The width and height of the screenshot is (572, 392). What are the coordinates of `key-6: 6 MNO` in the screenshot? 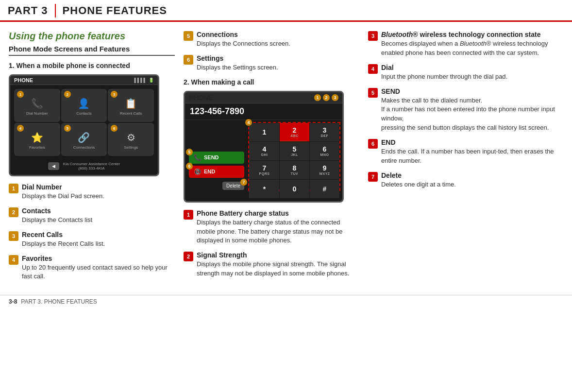 It's located at (324, 151).